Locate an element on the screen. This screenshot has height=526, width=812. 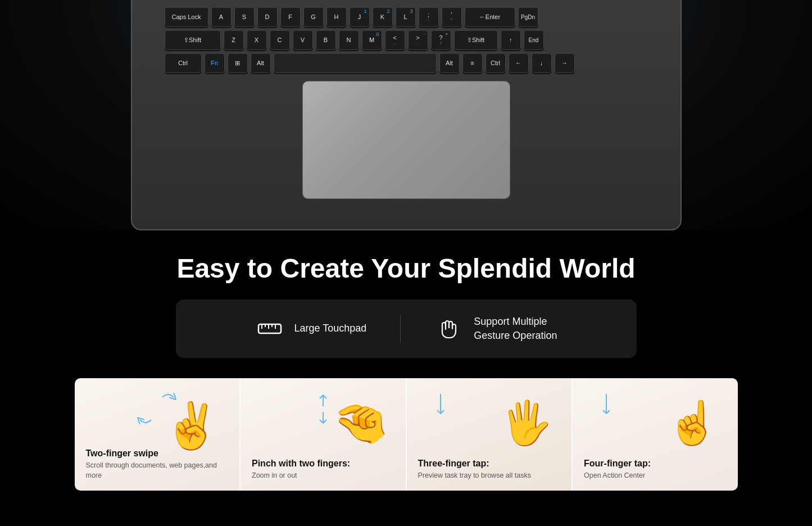
key-k: K2 is located at coordinates (383, 17).